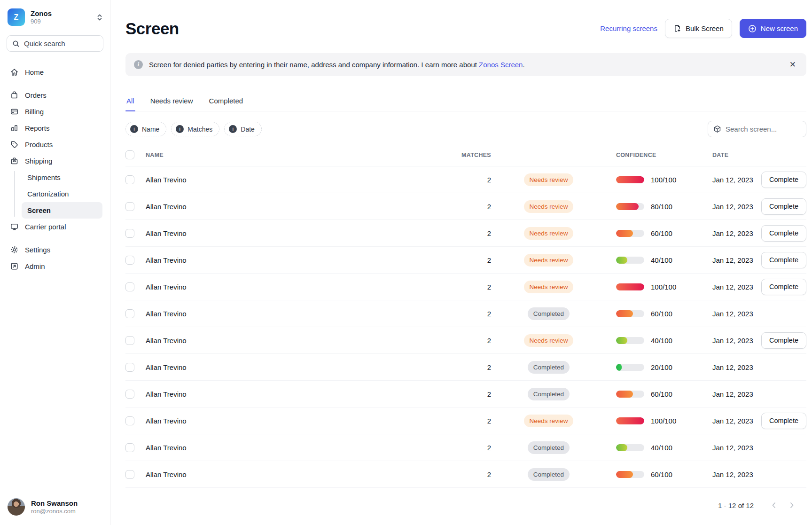 The image size is (812, 525). Describe the element at coordinates (14, 227) in the screenshot. I see `monitor-icon` at that location.